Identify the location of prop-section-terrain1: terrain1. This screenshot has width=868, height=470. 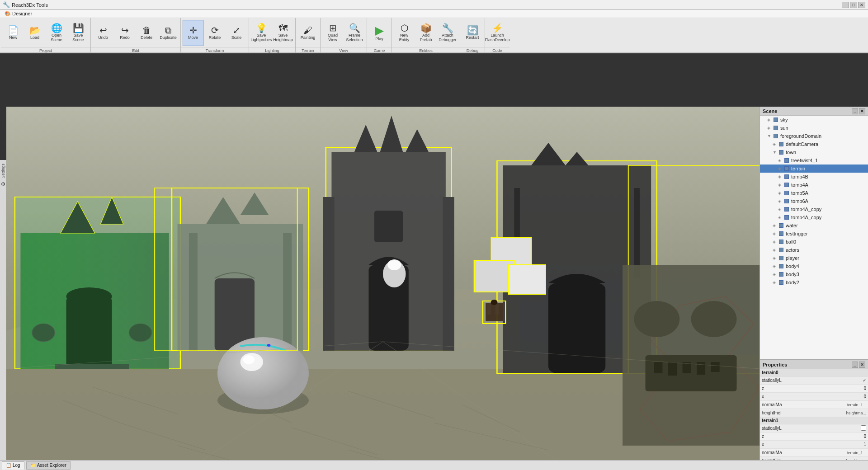
(814, 421).